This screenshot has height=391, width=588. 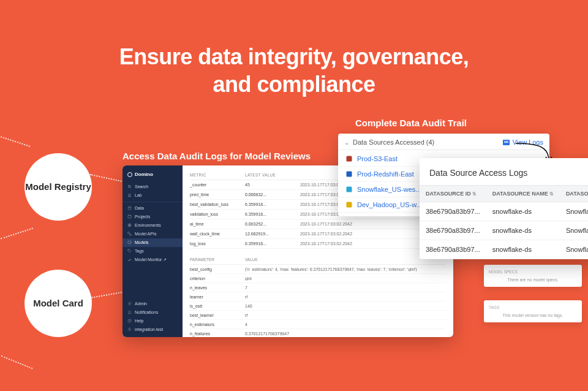 What do you see at coordinates (533, 272) in the screenshot?
I see `model-specs-title: MODEL SPECS` at bounding box center [533, 272].